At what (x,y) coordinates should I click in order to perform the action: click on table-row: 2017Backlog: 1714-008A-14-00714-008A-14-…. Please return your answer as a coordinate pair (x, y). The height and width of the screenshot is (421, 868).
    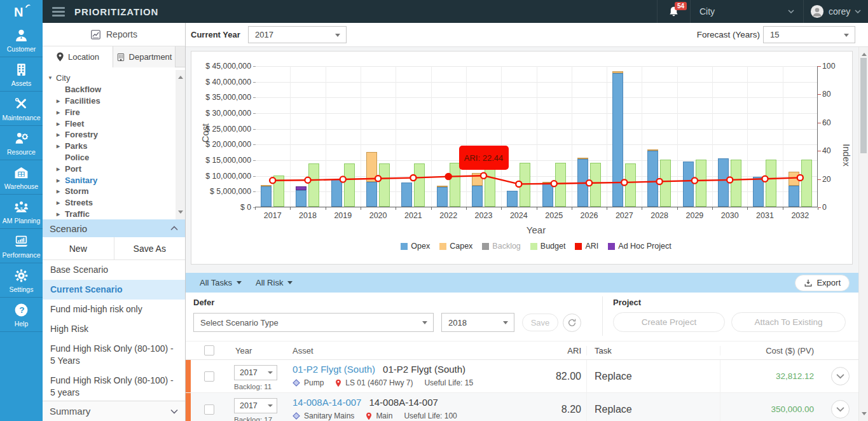
    Looking at the image, I should click on (522, 407).